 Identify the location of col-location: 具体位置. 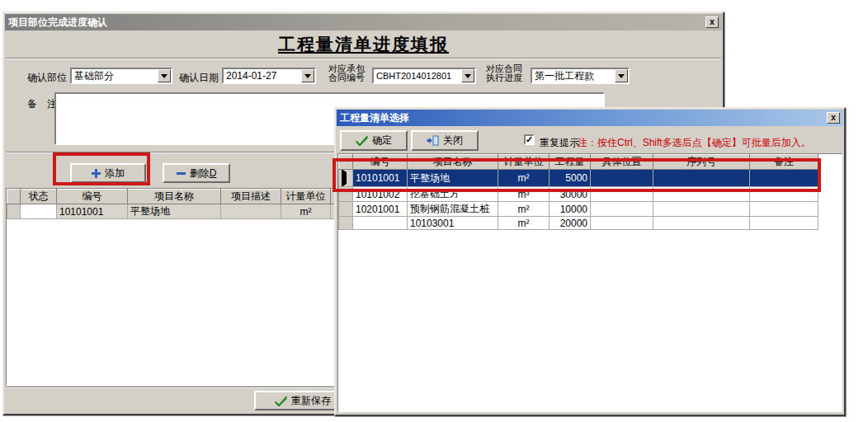
(622, 162).